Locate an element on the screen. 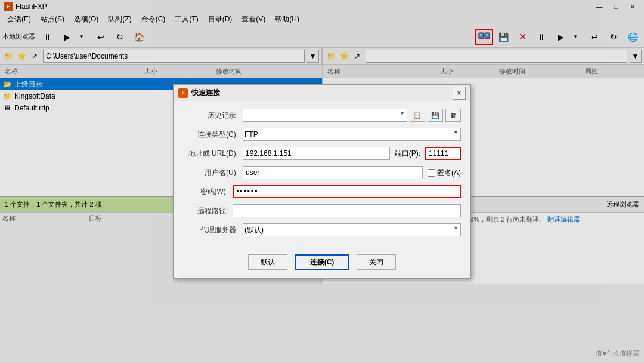 The height and width of the screenshot is (363, 644). history-select-wrapper is located at coordinates (325, 115).